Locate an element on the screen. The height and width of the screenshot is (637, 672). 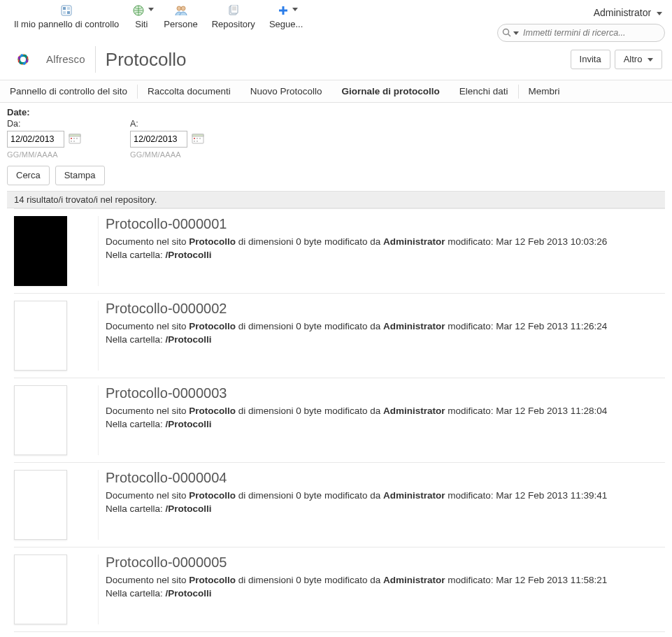
globe-icon is located at coordinates (141, 10).